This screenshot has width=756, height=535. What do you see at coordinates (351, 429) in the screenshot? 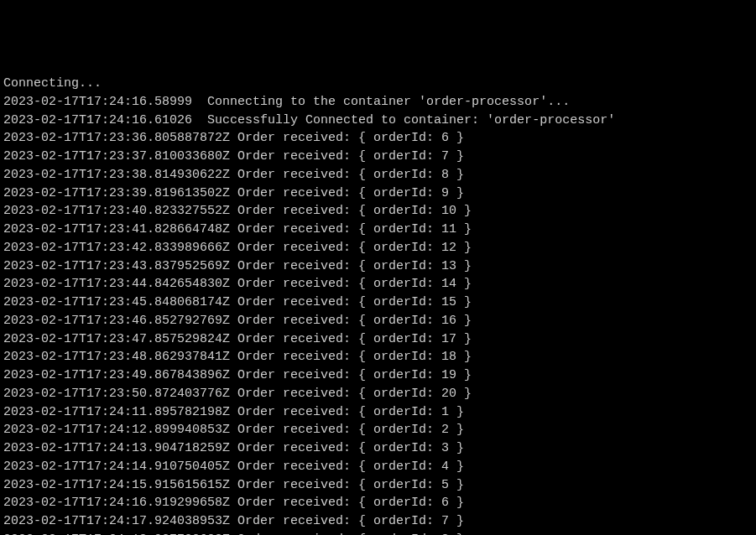
I see `message: Order received: { orderId: 2 }` at bounding box center [351, 429].